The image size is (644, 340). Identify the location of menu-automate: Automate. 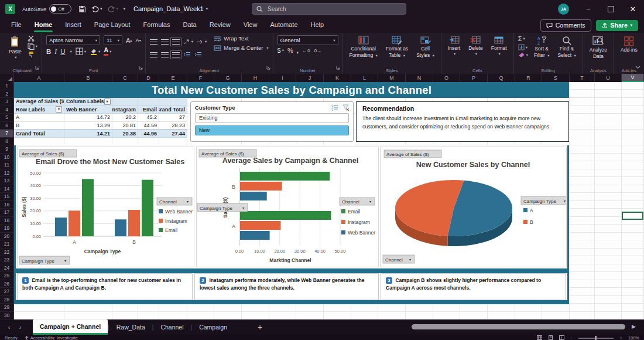
(283, 25).